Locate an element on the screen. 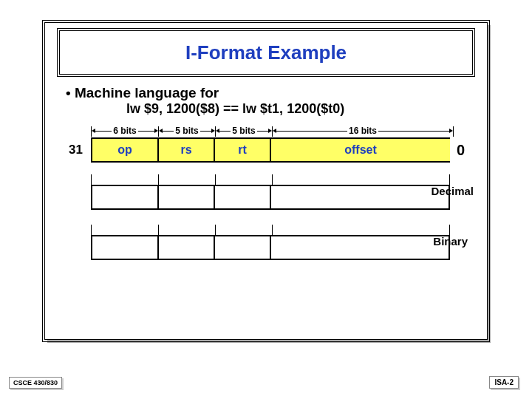 This screenshot has height=399, width=532. footer-right: ISA-2 is located at coordinates (504, 383).